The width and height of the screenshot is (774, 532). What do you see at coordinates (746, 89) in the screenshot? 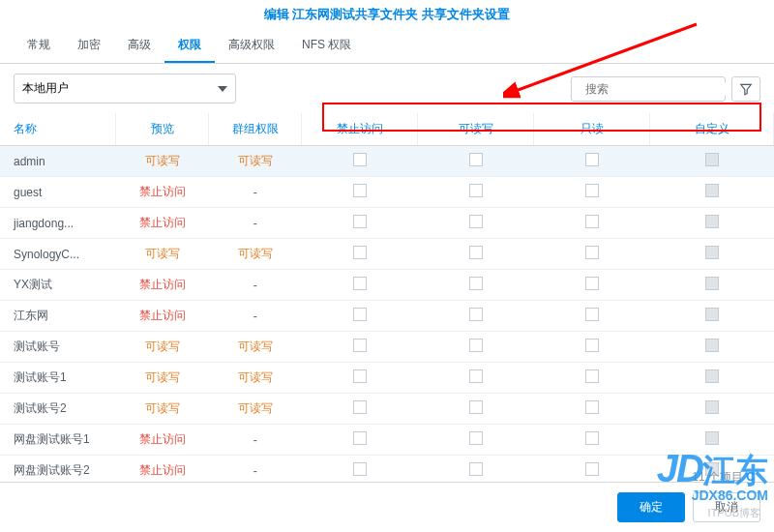
I see `filter-icon` at bounding box center [746, 89].